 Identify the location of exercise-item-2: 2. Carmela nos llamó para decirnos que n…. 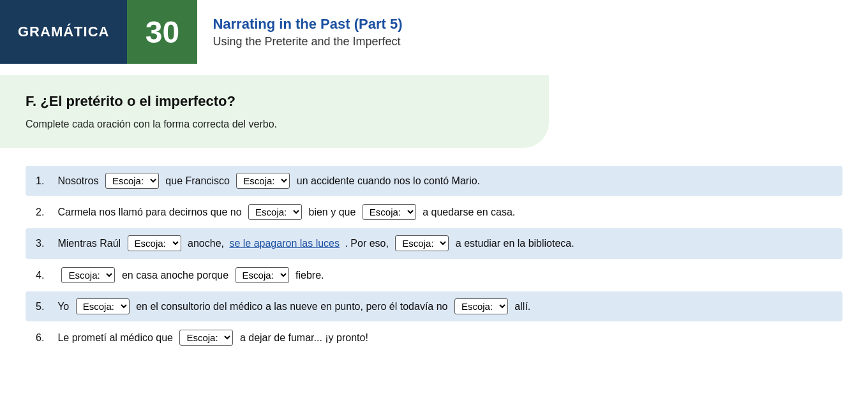
(434, 212).